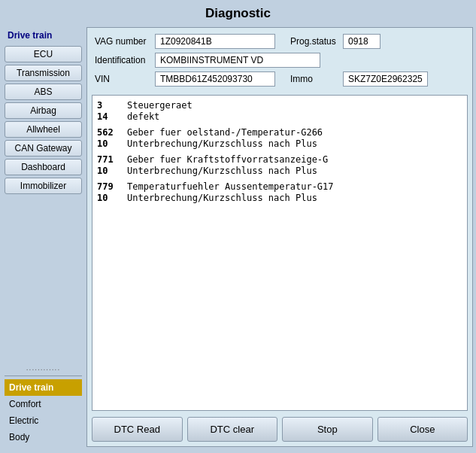 This screenshot has width=476, height=453. Describe the element at coordinates (280, 132) in the screenshot. I see `dtc-row: 562Geber fuer oelstand-/Temperatur-G266` at that location.